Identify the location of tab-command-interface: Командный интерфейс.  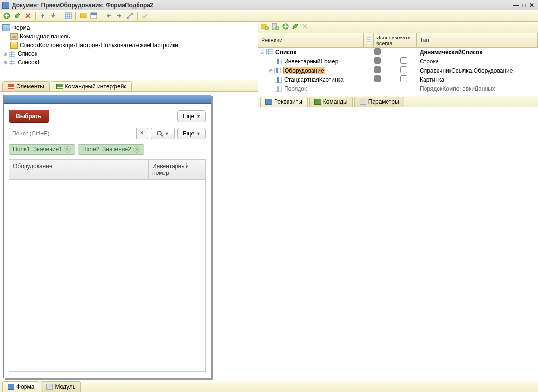
(91, 86).